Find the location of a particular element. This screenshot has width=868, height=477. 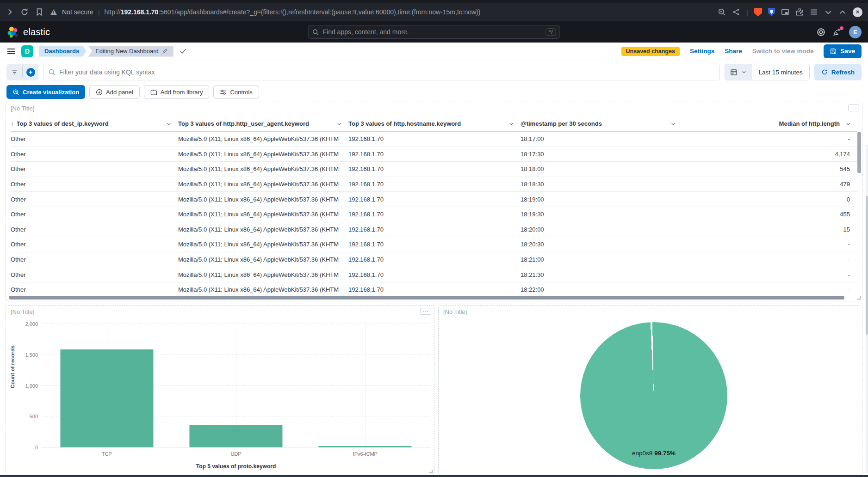

elastic-brand: elastic is located at coordinates (28, 32).